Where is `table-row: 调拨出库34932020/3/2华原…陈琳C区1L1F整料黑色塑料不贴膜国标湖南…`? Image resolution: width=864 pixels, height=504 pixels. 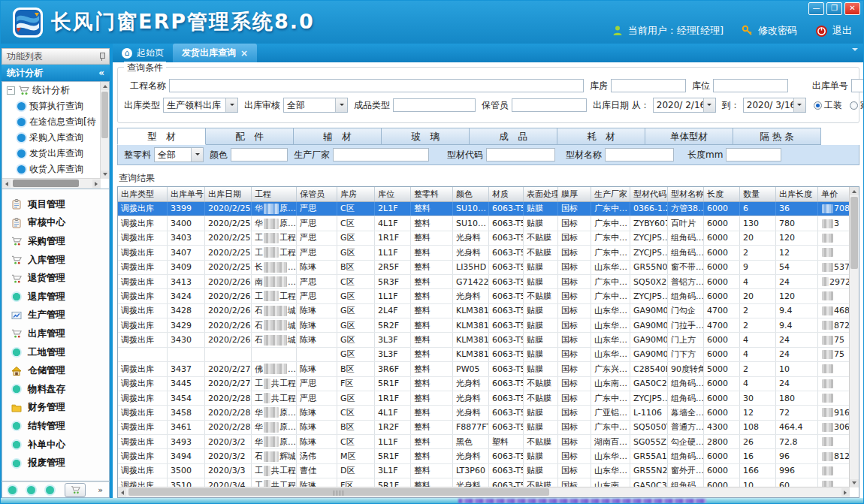 table-row: 调拨出库34932020/3/2华原…陈琳C区1L1F整料黑色塑料不贴膜国标湖南… is located at coordinates (484, 442).